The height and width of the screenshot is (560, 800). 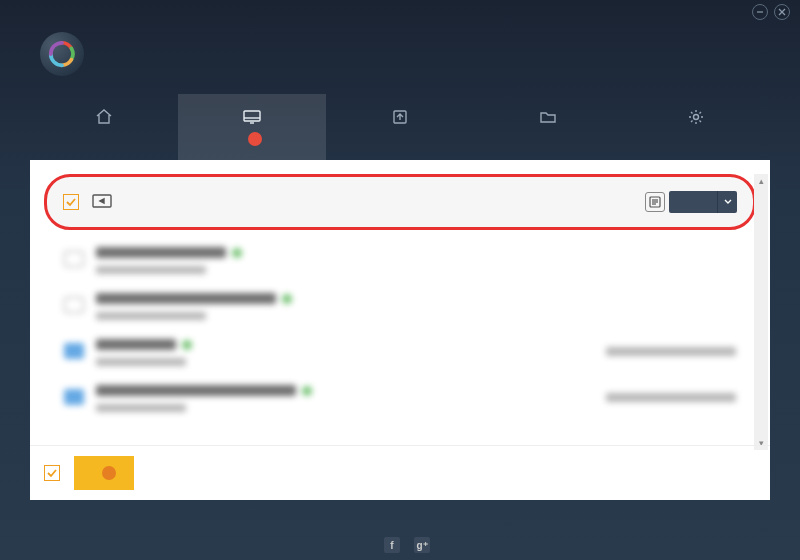 What do you see at coordinates (52, 473) in the screenshot?
I see `select-all-checkbox` at bounding box center [52, 473].